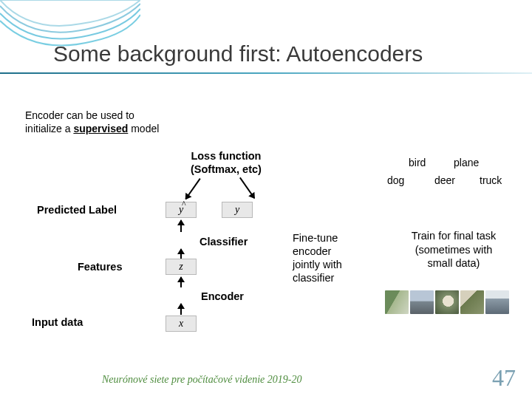  I want to click on class-labels: dog, so click(396, 180).